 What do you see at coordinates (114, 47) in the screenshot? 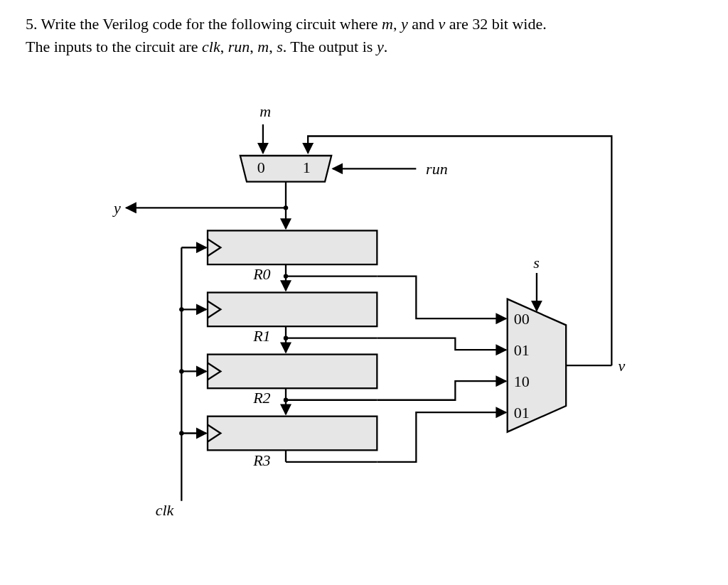
I see `q-text-3: The inputs to the circuit are` at bounding box center [114, 47].